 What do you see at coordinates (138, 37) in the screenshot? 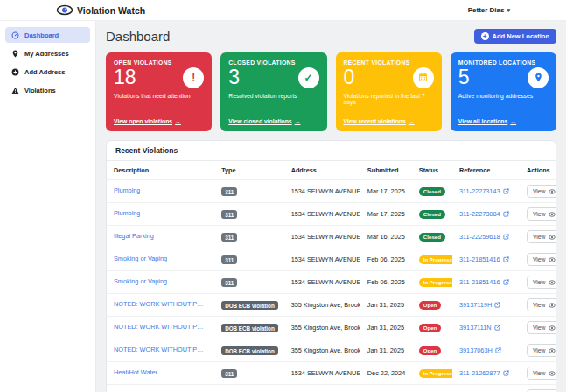
I see `page-title: Dashboard` at bounding box center [138, 37].